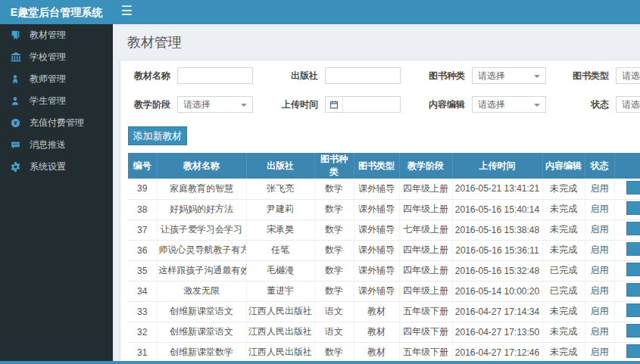 The height and width of the screenshot is (364, 640). I want to click on sidebar-item-label: 学生管理, so click(48, 101).